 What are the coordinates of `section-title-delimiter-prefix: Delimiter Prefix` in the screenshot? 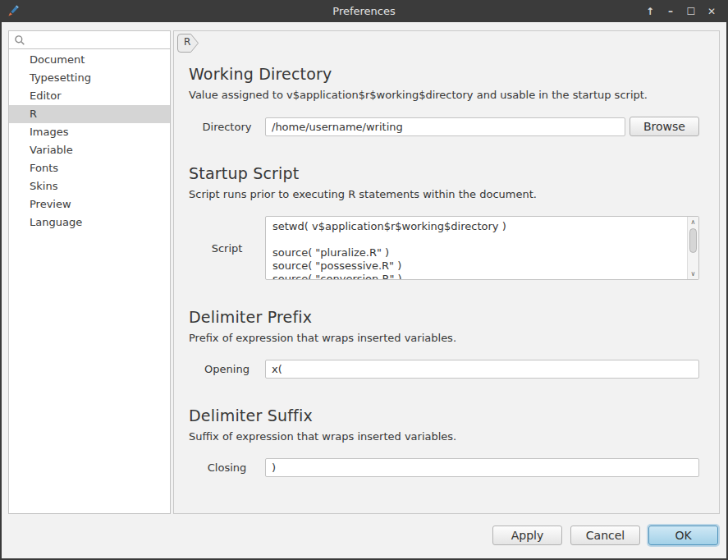 It's located at (444, 317).